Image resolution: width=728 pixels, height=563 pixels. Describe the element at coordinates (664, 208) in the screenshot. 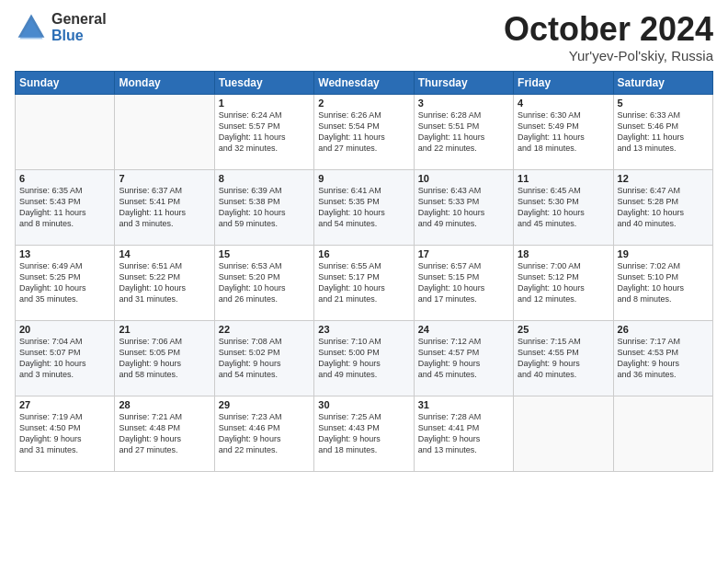

I see `day-detail: Sunrise: 6:47 AM Sunset: 5:28 PM Dayligh…` at that location.